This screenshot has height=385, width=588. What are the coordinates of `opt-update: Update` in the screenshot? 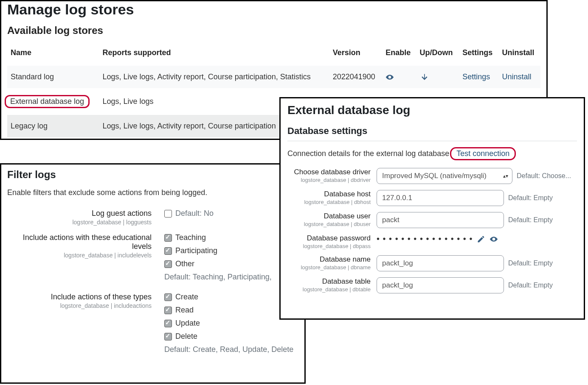 It's located at (188, 323).